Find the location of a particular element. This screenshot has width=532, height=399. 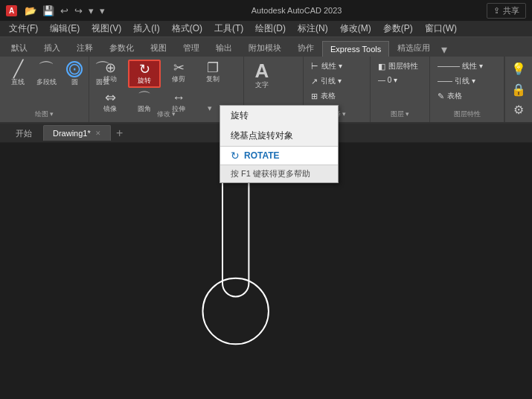

table-icon: ⊞ is located at coordinates (314, 97).